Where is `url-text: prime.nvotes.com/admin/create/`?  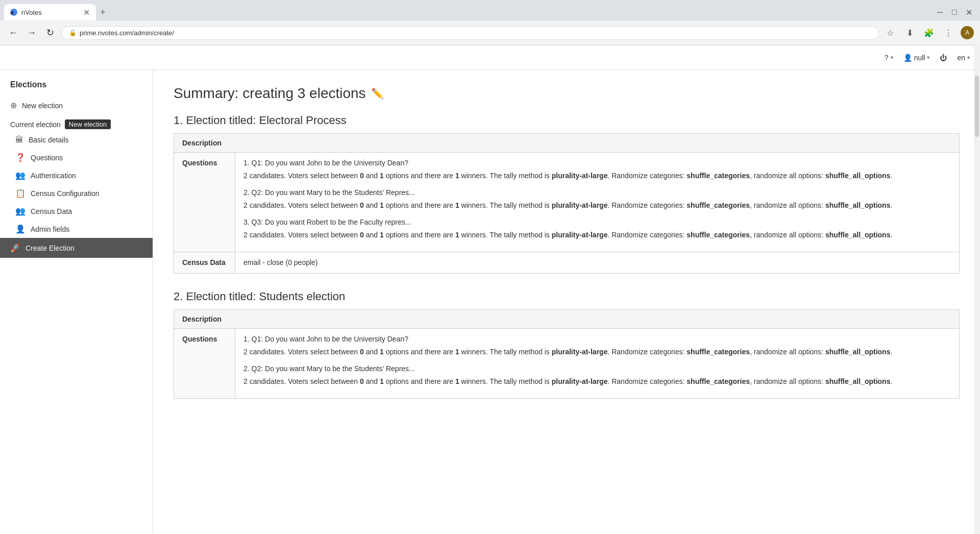 url-text: prime.nvotes.com/admin/create/ is located at coordinates (127, 33).